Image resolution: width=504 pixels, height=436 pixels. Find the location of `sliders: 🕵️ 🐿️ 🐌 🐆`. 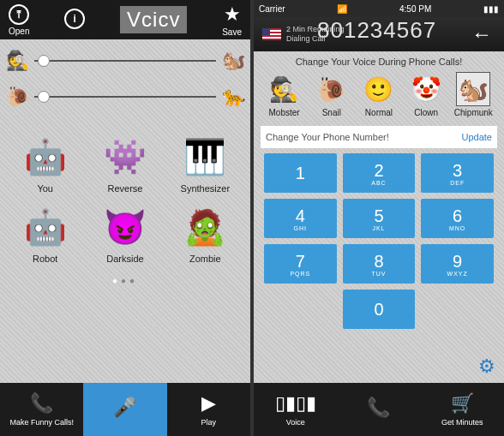

sliders: 🕵️ 🐿️ 🐌 🐆 is located at coordinates (125, 79).